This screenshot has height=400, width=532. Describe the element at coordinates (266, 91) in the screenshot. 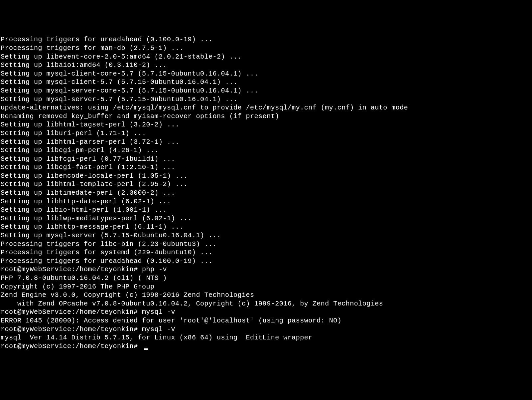

I see `terminal-line: Setting up mysql-server-core-5.7 (5.7.15…` at that location.